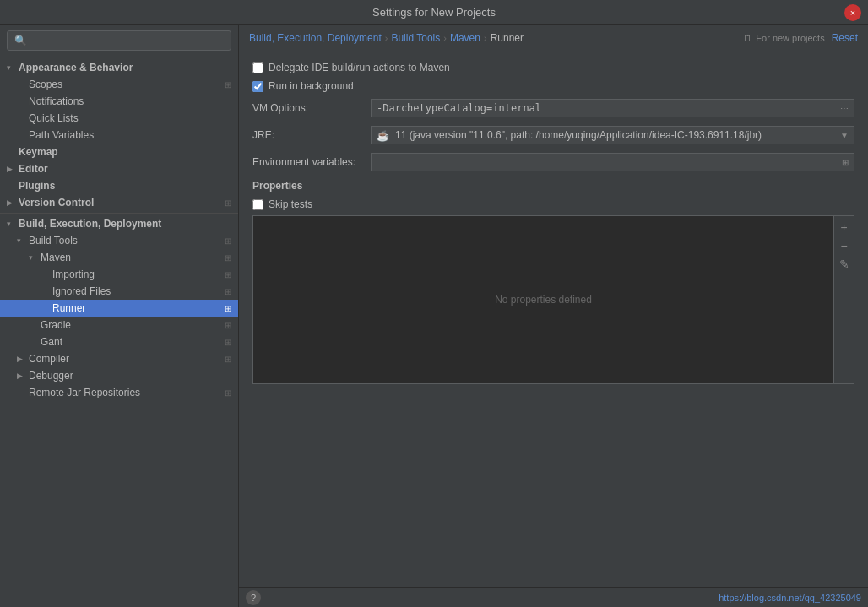  I want to click on env-vars-expand-btn: ⊞, so click(846, 162).